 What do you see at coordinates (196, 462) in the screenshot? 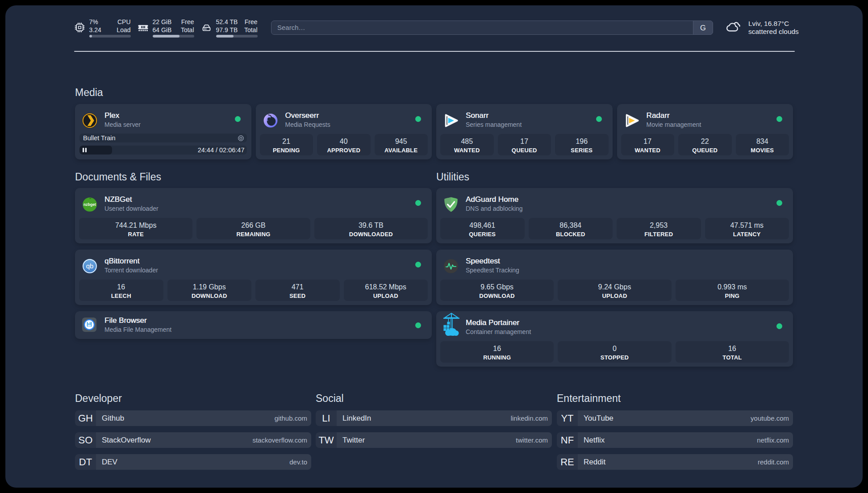
I see `bookmark-name: DEV` at bounding box center [196, 462].